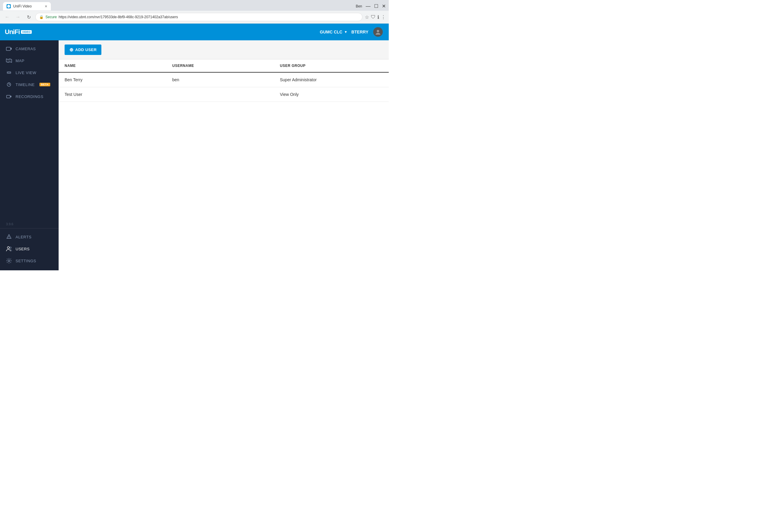 The width and height of the screenshot is (770, 532). What do you see at coordinates (331, 66) in the screenshot?
I see `col-usergroup-header: USER GROUP` at bounding box center [331, 66].